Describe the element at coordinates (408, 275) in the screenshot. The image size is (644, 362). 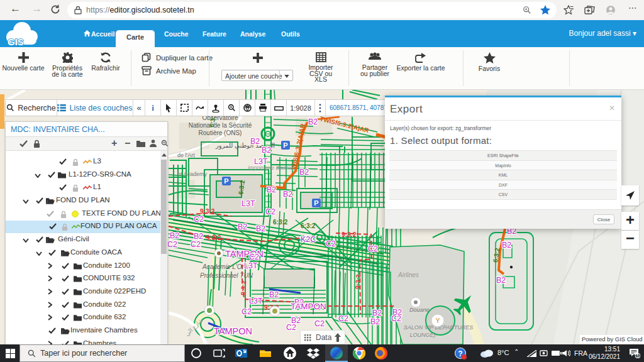
I see `svg-text: Airlines` at that location.